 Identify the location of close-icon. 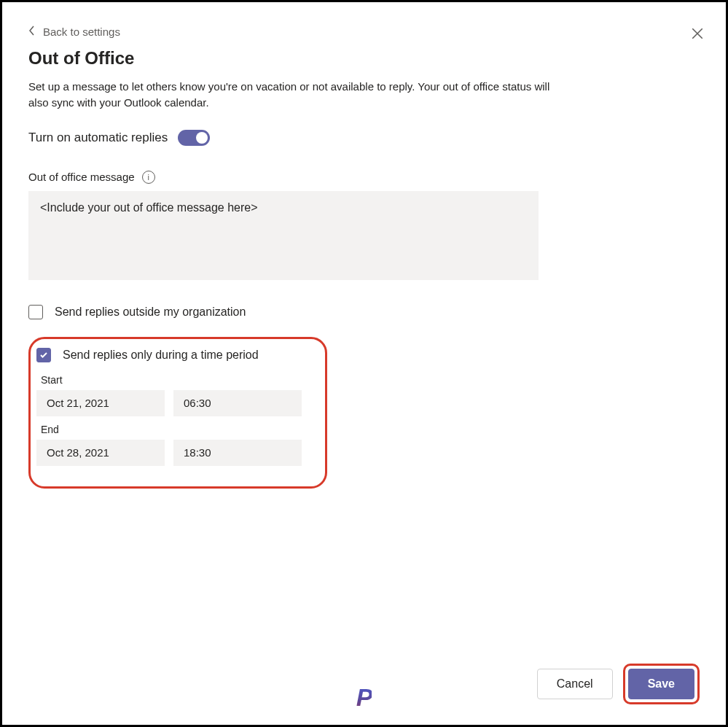
(697, 36).